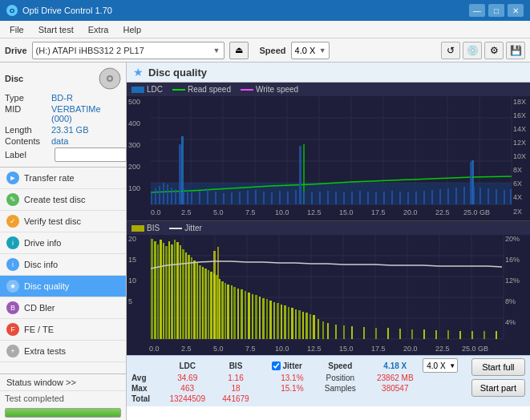 The image size is (530, 420). I want to click on menu-start-test: Start test, so click(56, 30).